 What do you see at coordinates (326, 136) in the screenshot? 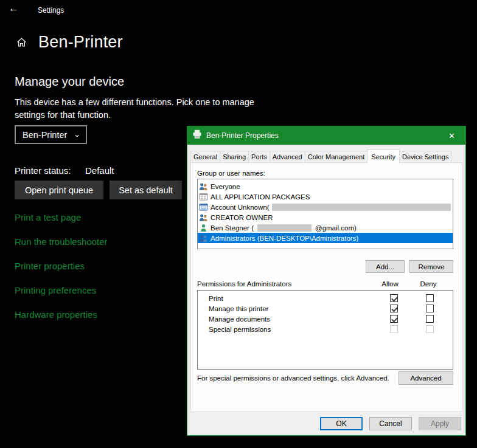
I see `dialog-titlebar: Ben-Printer Properties` at bounding box center [326, 136].